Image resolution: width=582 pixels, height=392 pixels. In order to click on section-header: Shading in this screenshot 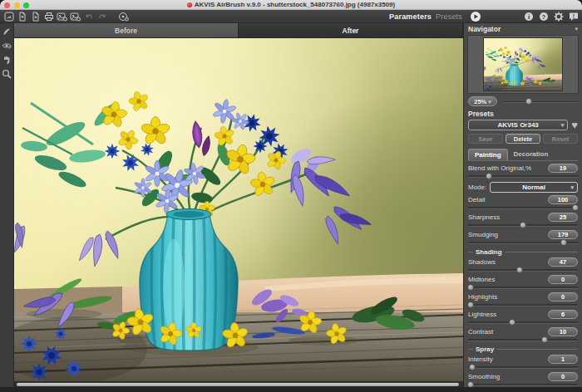, I will do `click(523, 252)`.